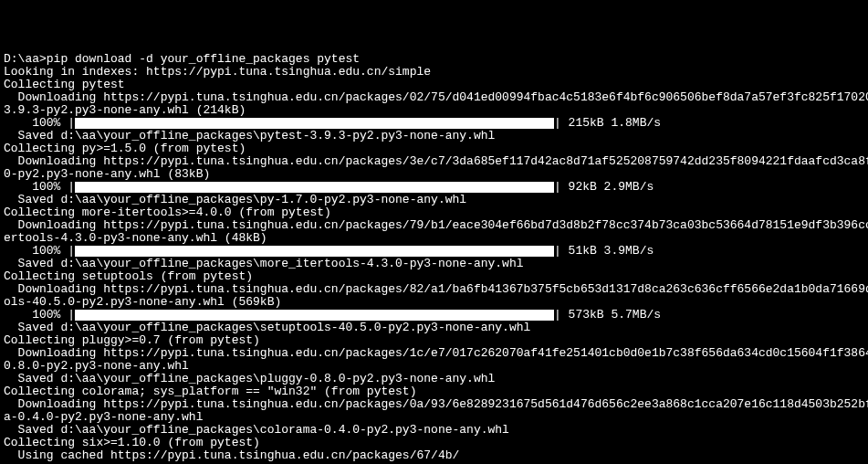 Image resolution: width=868 pixels, height=464 pixels. I want to click on collecting-line: Collecting py>=1.5.0 (from pytest), so click(434, 149).